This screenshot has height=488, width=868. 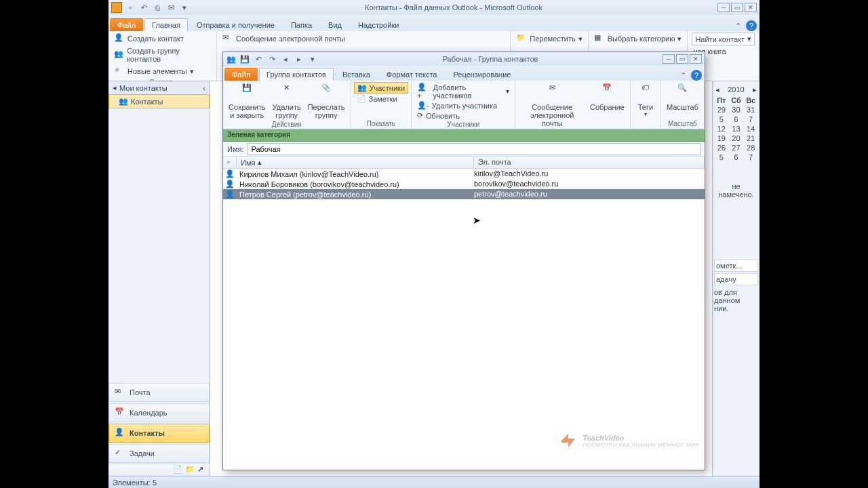 I want to click on email-big-icon: ✉, so click(x=552, y=93).